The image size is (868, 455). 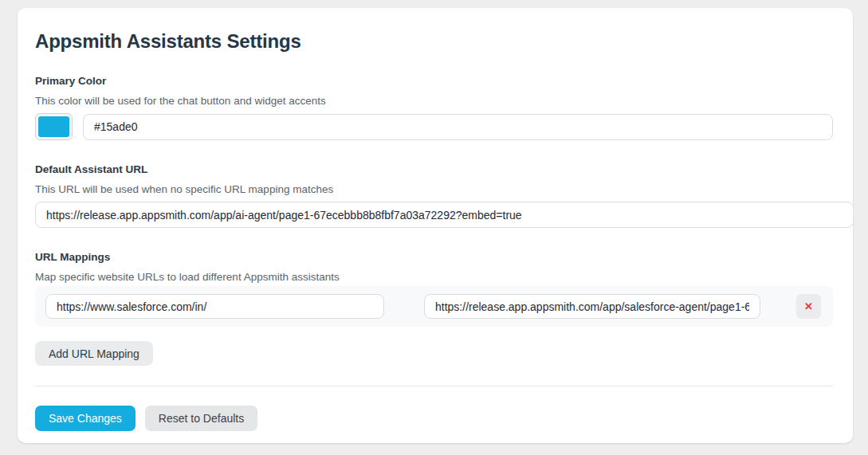 What do you see at coordinates (434, 190) in the screenshot?
I see `default-assistant-url-help: This URL will be used when no specific U…` at bounding box center [434, 190].